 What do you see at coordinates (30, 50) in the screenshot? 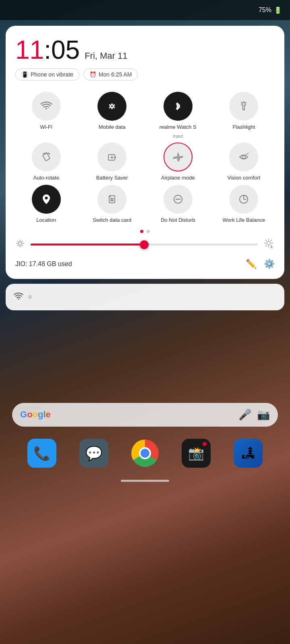
I see `clock-hour: 11` at bounding box center [30, 50].